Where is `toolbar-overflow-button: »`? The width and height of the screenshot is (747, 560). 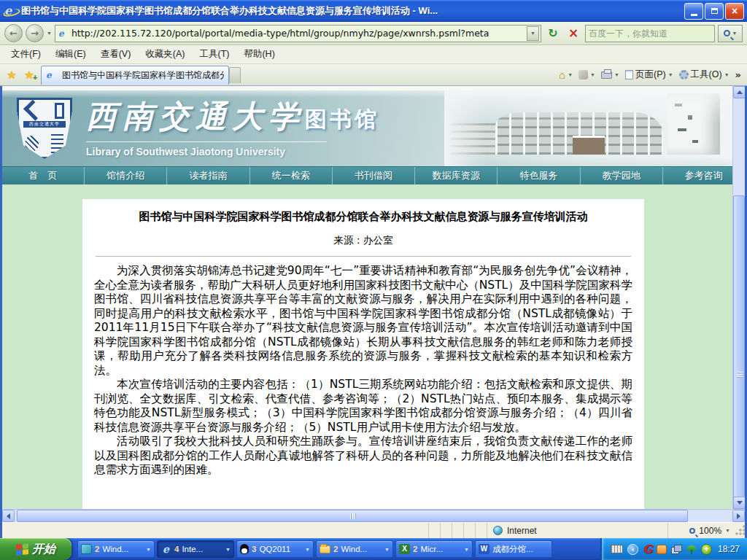
toolbar-overflow-button: » is located at coordinates (738, 74).